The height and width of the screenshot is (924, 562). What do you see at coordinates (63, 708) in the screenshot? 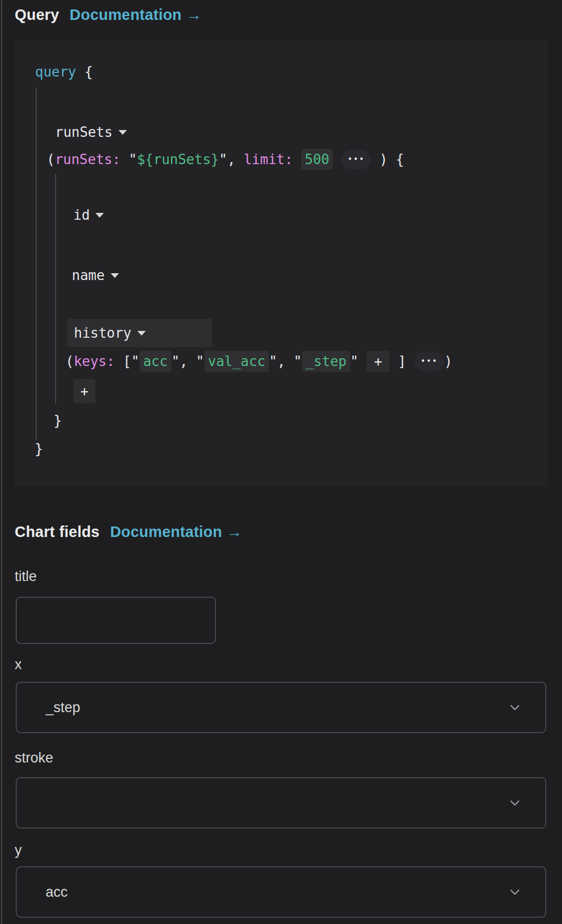
I see `x-select-value: _step` at bounding box center [63, 708].